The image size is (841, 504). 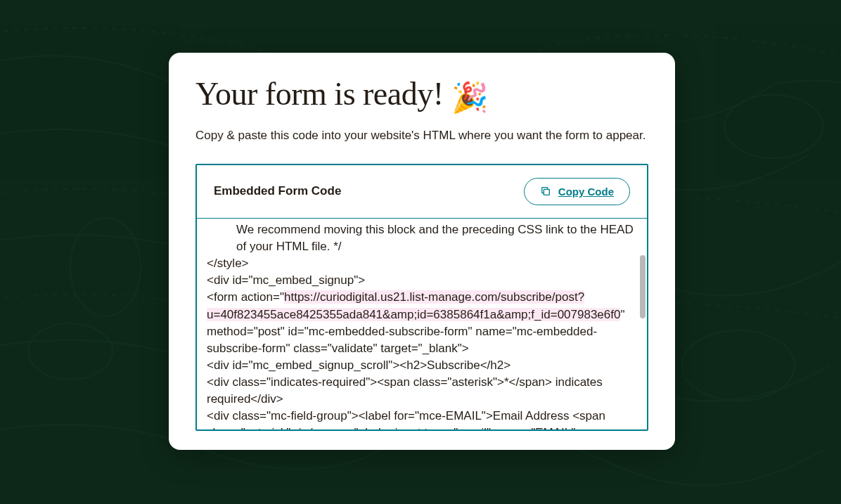 I want to click on code-panel-label: Embedded Form Code, so click(x=277, y=191).